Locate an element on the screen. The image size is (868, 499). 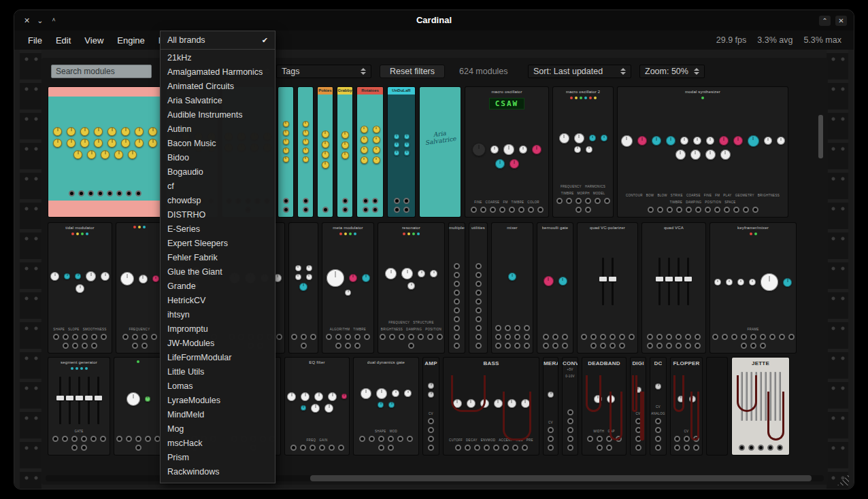
knob-area is located at coordinates (753, 282).